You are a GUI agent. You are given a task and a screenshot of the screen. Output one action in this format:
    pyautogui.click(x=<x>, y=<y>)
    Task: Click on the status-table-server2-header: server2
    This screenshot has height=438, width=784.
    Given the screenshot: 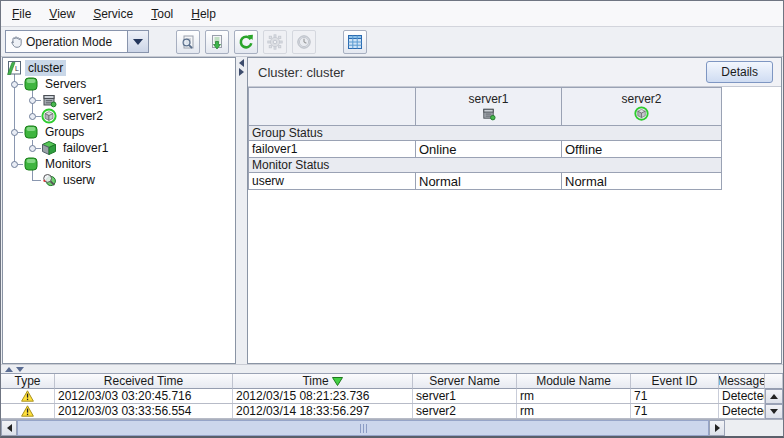 What is the action you would take?
    pyautogui.click(x=642, y=107)
    